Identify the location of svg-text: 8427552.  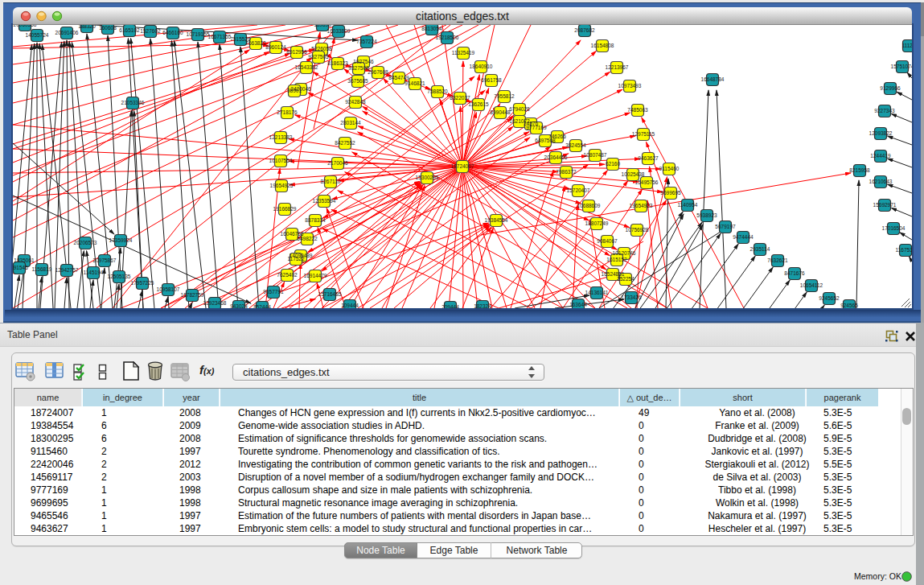
(345, 143).